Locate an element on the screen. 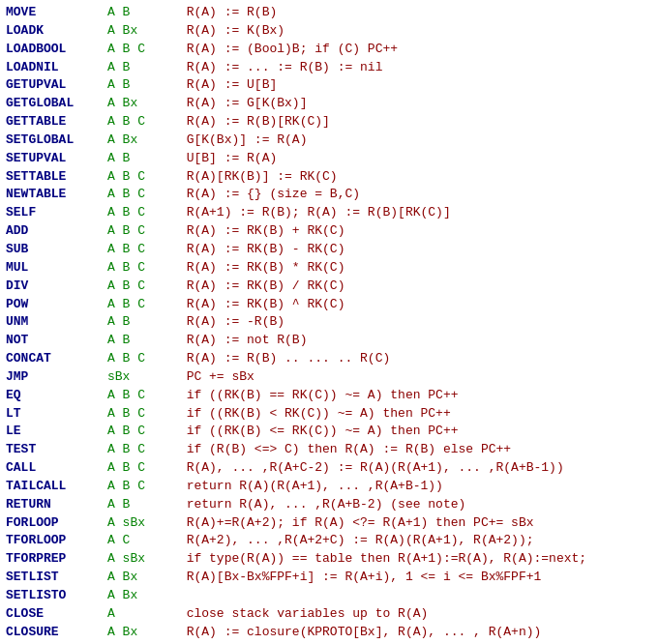 The height and width of the screenshot is (644, 659). instruction-name: EQ is located at coordinates (56, 396).